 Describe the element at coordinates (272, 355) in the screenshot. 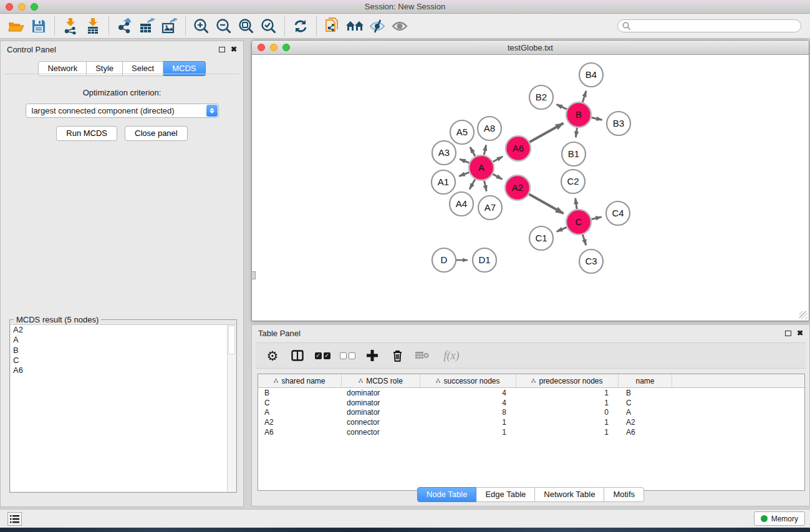

I see `table-settings-button: ⚙` at that location.